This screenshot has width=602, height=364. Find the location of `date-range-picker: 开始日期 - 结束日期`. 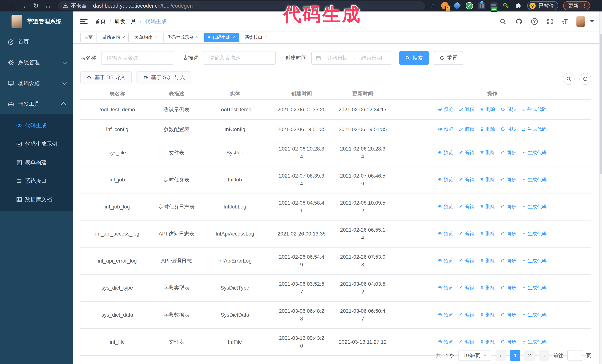

date-range-picker: 开始日期 - 结束日期 is located at coordinates (351, 58).